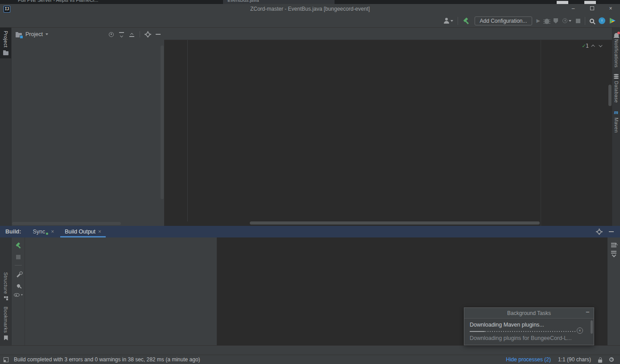  Describe the element at coordinates (88, 127) in the screenshot. I see `project-tool-window: Project` at that location.